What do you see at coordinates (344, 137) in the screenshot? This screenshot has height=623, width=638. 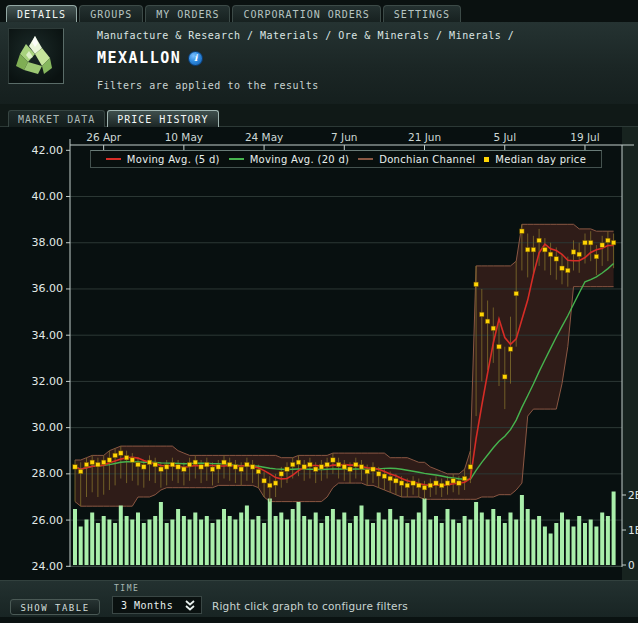 I see `date-tick-label: 7 Jun` at bounding box center [344, 137].